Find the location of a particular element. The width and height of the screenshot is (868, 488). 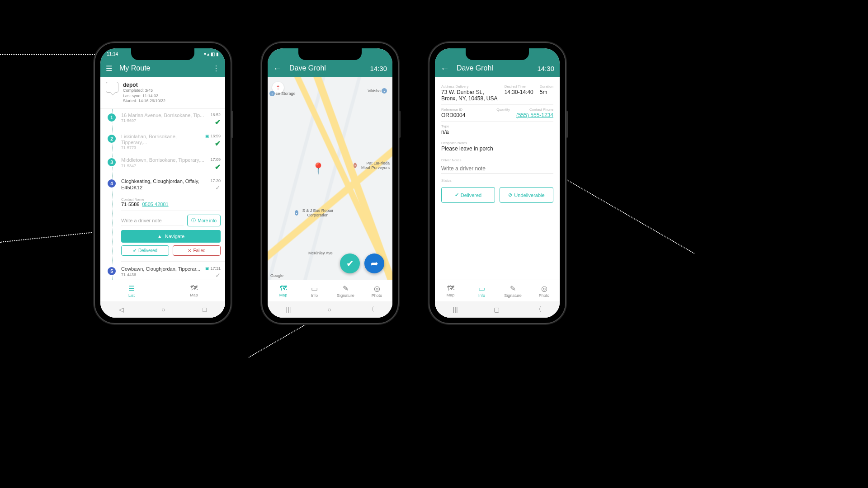

ref-value: ORD0004 is located at coordinates (466, 115).